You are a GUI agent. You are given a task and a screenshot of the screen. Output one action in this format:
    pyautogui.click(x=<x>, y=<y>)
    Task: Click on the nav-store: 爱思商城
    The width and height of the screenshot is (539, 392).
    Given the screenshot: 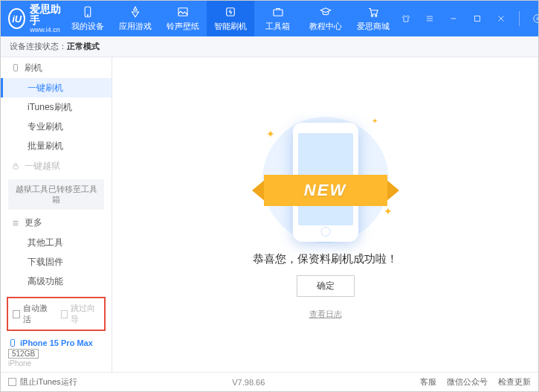 What is the action you would take?
    pyautogui.click(x=373, y=19)
    